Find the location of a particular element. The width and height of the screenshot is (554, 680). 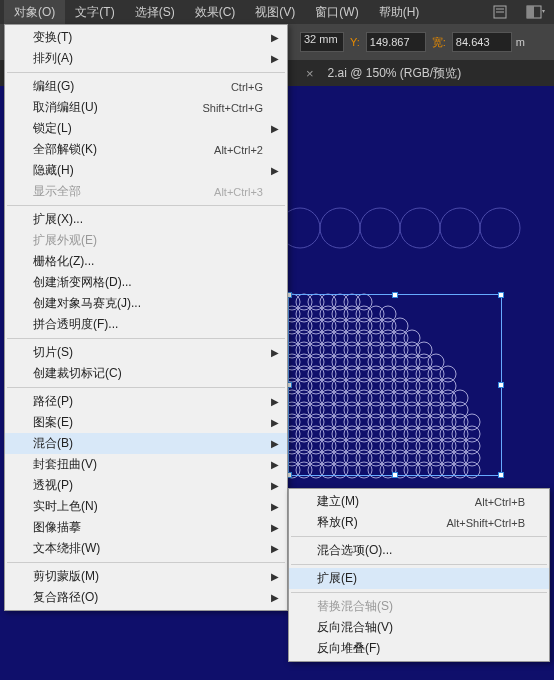

menu-item-12: 栅格化(Z)... is located at coordinates (146, 262).